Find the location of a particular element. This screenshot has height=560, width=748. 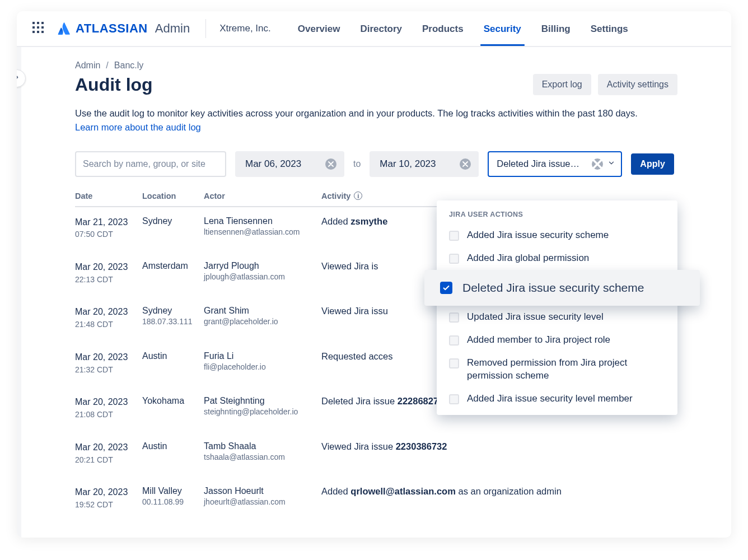

date-from-picker: Mar 06, 2023 is located at coordinates (290, 164).